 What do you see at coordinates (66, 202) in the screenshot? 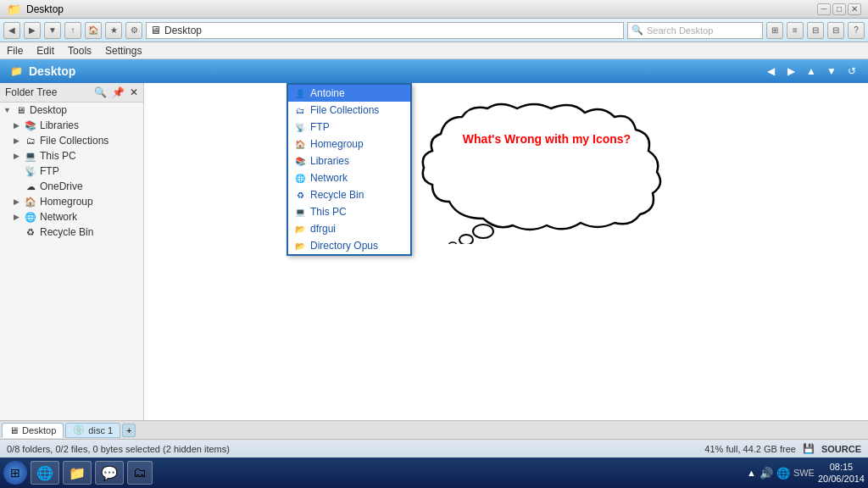
I see `tree-label-homegroup: Homegroup` at bounding box center [66, 202].